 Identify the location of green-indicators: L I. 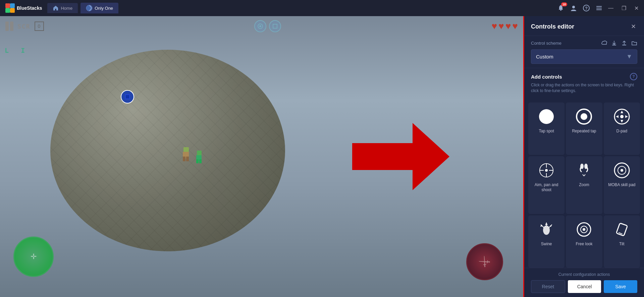
(15, 50).